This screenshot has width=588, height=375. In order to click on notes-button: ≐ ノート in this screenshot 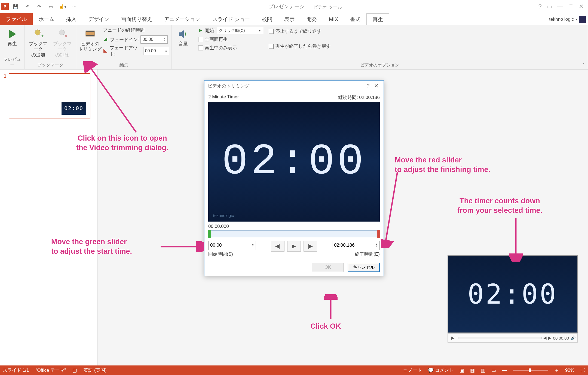, I will do `click(413, 370)`.